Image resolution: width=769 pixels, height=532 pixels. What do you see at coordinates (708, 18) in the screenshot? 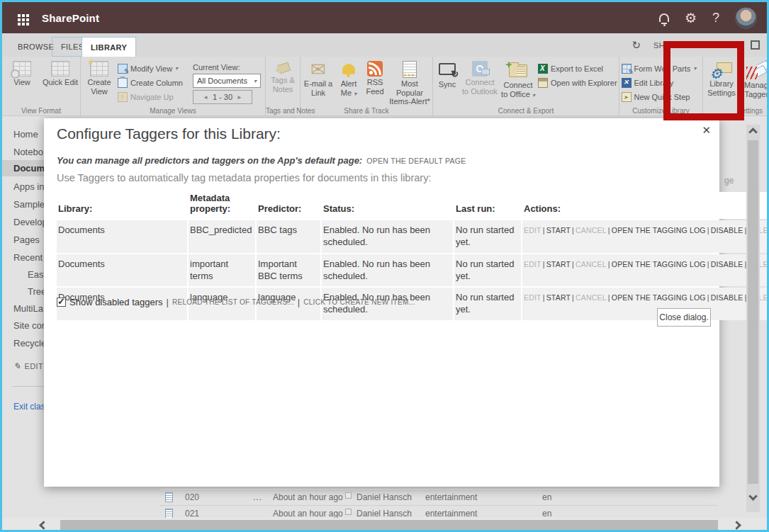
I see `suite-bar-actions: ⚙ ?` at bounding box center [708, 18].